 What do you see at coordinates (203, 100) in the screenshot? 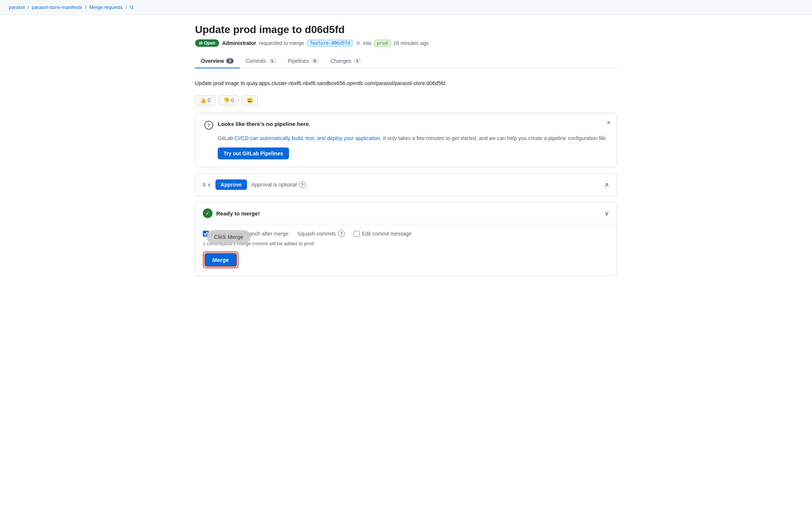
I see `thumbs-up-icon: 👍` at bounding box center [203, 100].